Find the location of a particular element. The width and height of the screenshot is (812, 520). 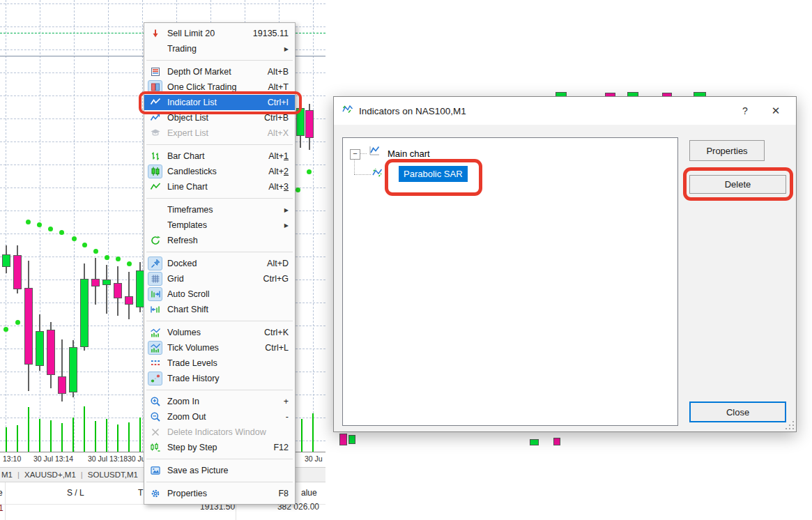

menu-item-candlesticks: CandlesticksAlt+2 is located at coordinates (220, 171).